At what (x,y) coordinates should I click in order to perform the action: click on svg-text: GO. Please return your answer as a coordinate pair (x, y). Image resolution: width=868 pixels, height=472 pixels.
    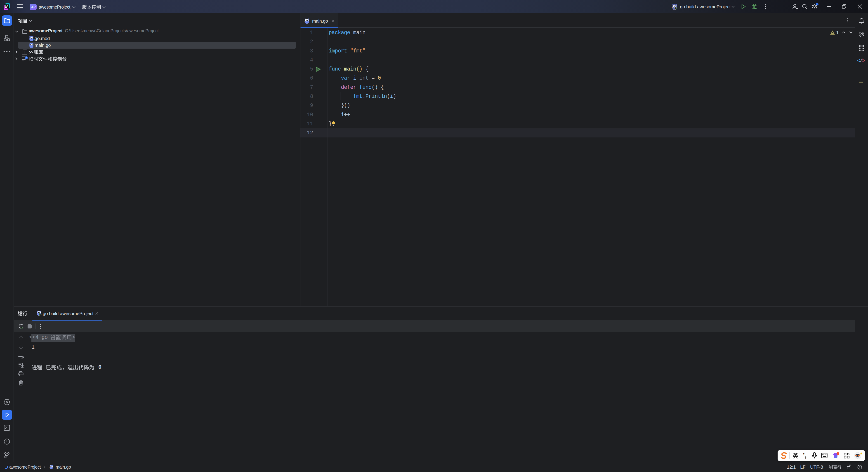
    Looking at the image, I should click on (7, 6).